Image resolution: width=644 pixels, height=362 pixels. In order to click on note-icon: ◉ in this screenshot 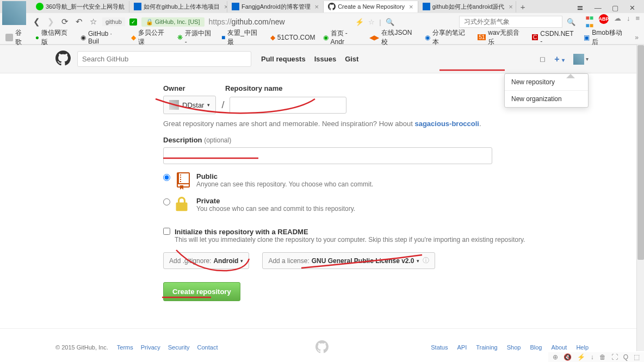, I will do `click(428, 38)`.